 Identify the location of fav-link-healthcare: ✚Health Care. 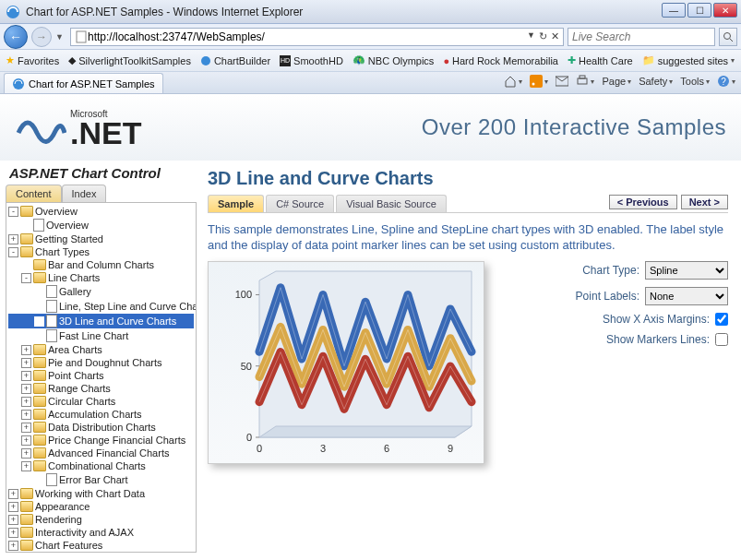
(600, 61).